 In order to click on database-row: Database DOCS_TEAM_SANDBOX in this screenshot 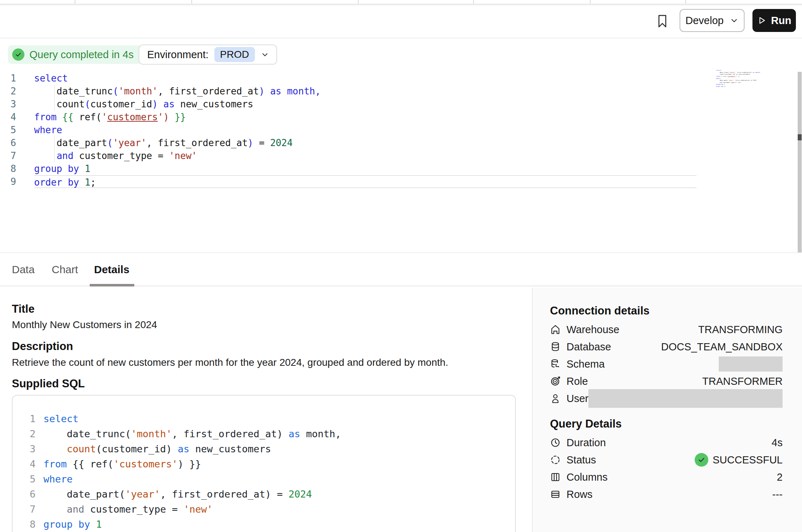, I will do `click(666, 347)`.